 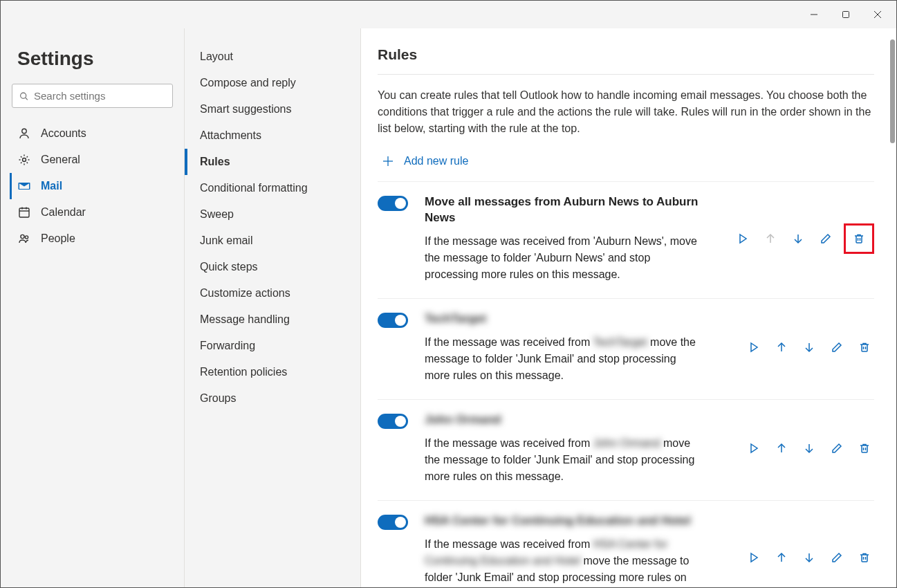 What do you see at coordinates (436, 161) in the screenshot?
I see `add-rule-label: Add new rule` at bounding box center [436, 161].